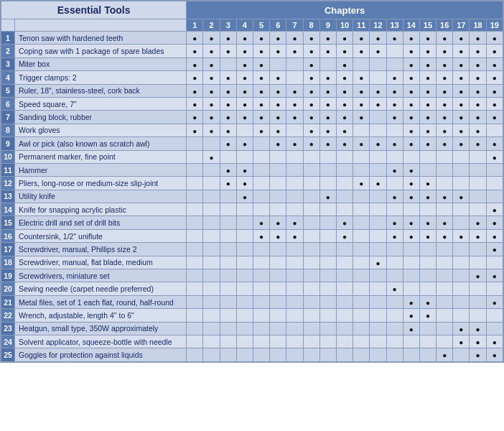 The height and width of the screenshot is (431, 504). What do you see at coordinates (228, 341) in the screenshot?
I see `dot-cell-24-ch3` at bounding box center [228, 341].